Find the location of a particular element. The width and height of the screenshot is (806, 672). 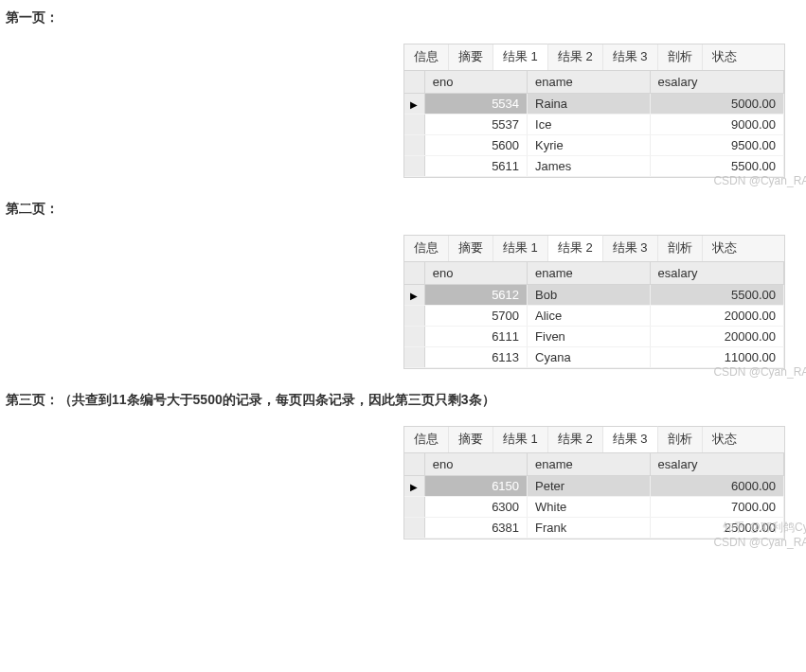

table-row: 5600 Kyrie 9500.00 is located at coordinates (595, 146).